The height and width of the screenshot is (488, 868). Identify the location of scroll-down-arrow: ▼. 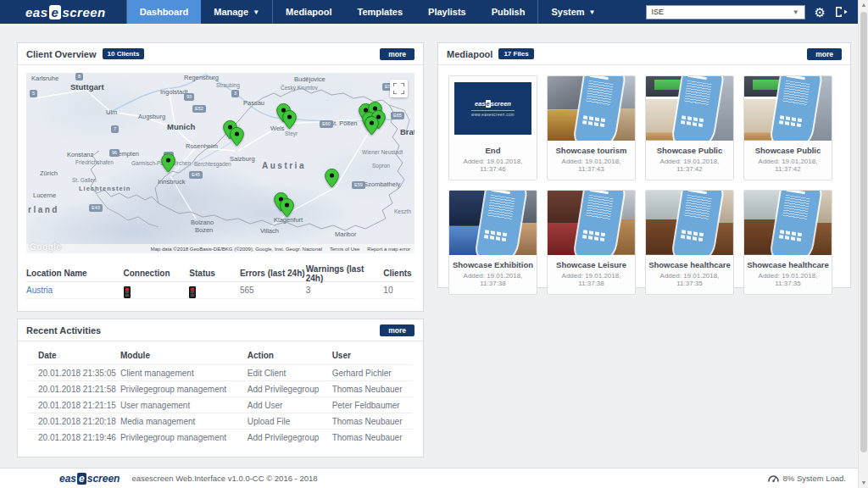
(863, 483).